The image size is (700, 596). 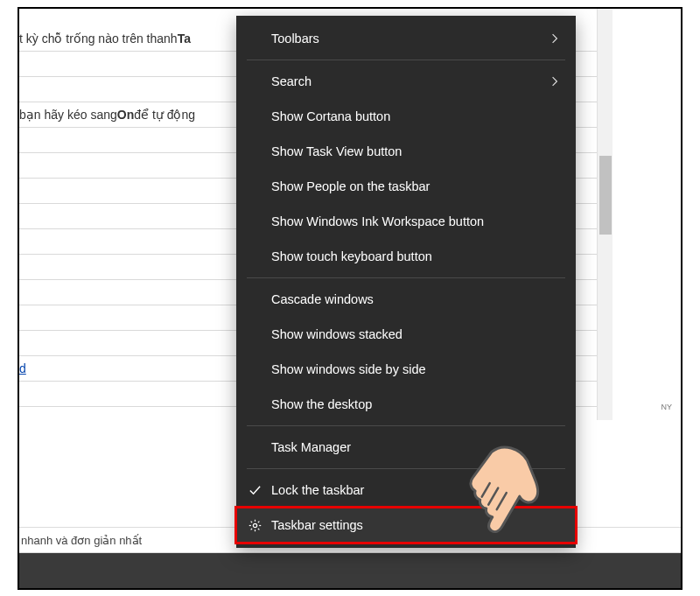 I want to click on check-icon, so click(x=255, y=490).